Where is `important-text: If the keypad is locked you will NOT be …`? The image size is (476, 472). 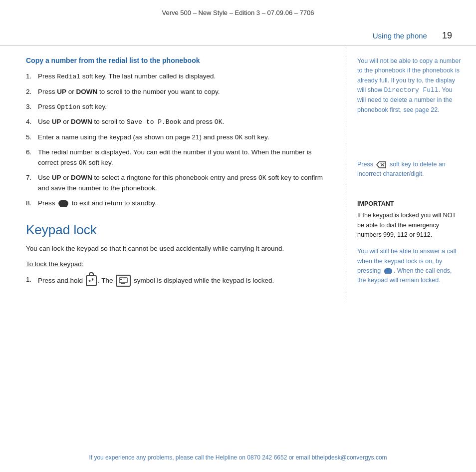
important-text: If the keypad is locked you will NOT be … is located at coordinates (410, 225).